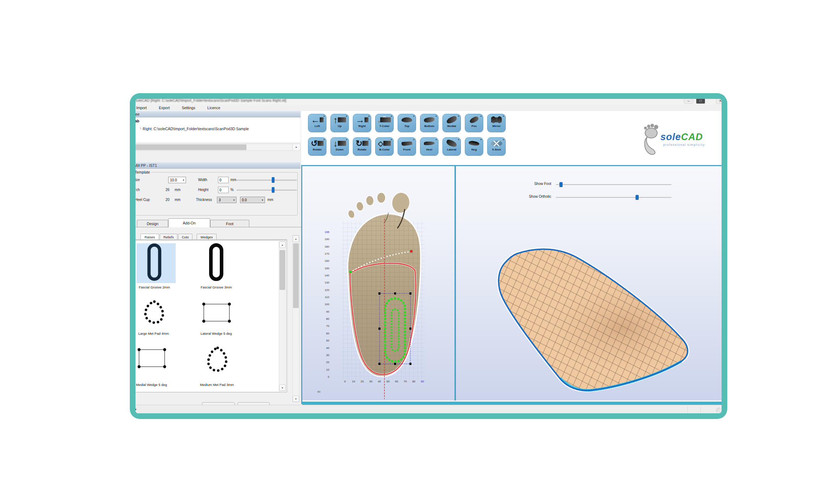 Image resolution: width=840 pixels, height=504 pixels. I want to click on resize-grip, so click(718, 410).